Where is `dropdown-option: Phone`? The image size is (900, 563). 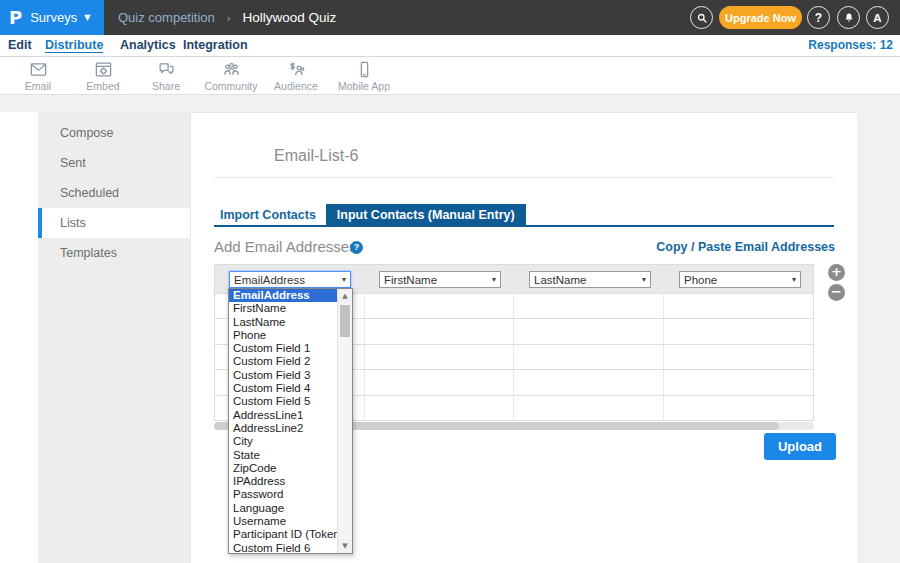 dropdown-option: Phone is located at coordinates (283, 336).